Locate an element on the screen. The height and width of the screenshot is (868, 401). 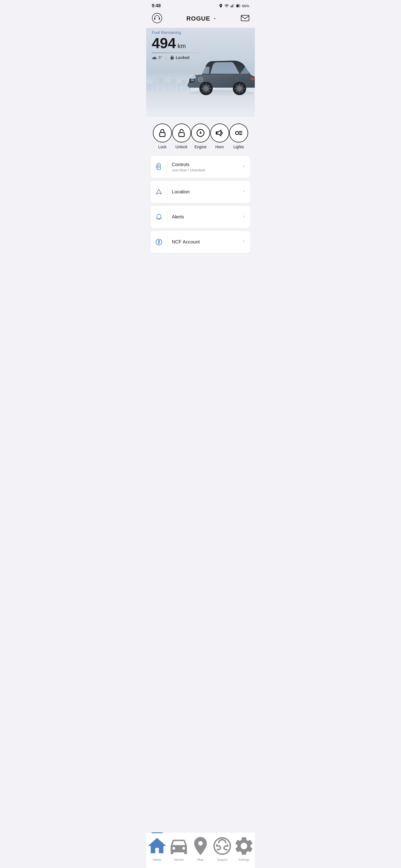
lights-circle is located at coordinates (239, 133).